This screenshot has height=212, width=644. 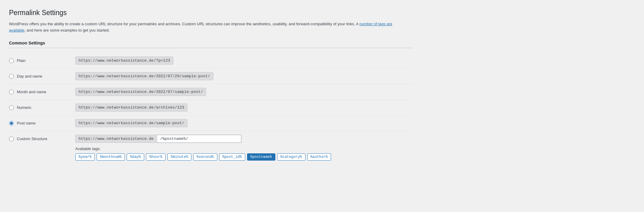 What do you see at coordinates (11, 108) in the screenshot?
I see `numeric-radio` at bounding box center [11, 108].